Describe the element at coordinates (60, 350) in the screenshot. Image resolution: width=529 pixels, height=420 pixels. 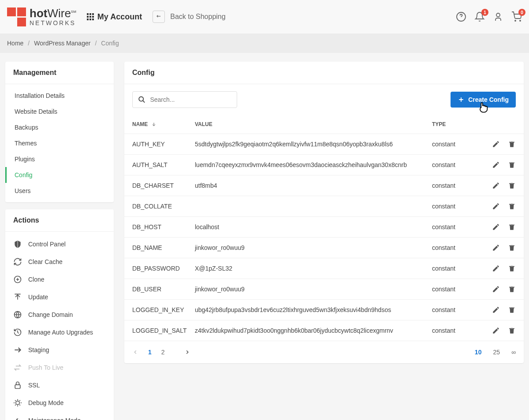
I see `action-staging: Staging` at that location.